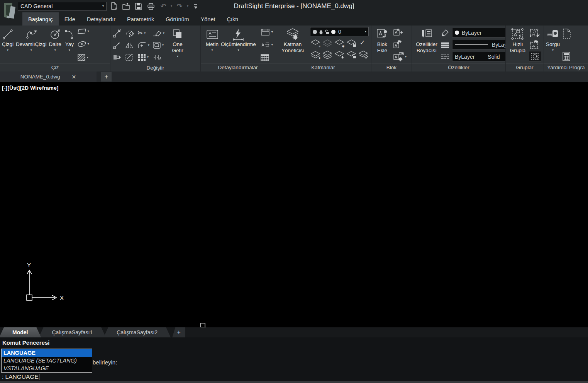  Describe the element at coordinates (137, 332) in the screenshot. I see `sheet-tab-2: ÇalışmaSayfası2` at that location.